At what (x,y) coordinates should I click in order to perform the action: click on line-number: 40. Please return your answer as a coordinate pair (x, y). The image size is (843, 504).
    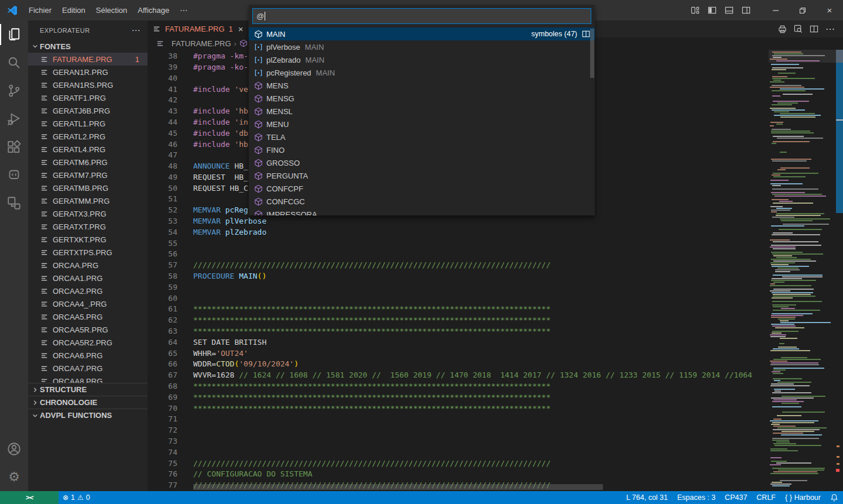
    Looking at the image, I should click on (163, 78).